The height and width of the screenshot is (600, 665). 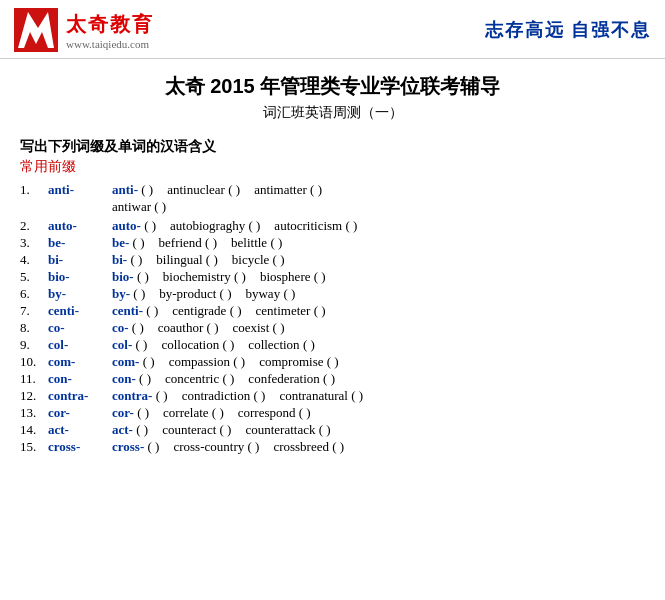 What do you see at coordinates (200, 362) in the screenshot?
I see `word-label: compassion` at bounding box center [200, 362].